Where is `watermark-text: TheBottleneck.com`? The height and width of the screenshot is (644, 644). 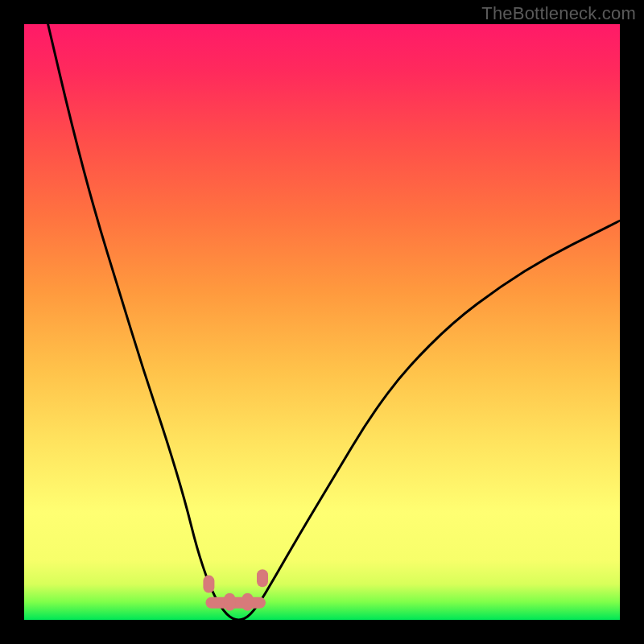 watermark-text: TheBottleneck.com is located at coordinates (559, 14).